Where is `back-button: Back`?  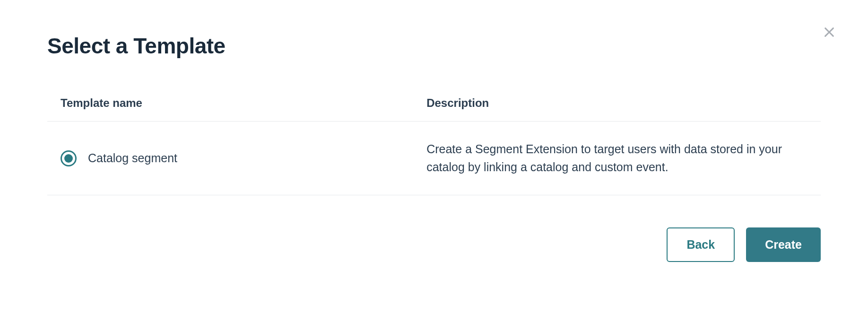 back-button: Back is located at coordinates (701, 245).